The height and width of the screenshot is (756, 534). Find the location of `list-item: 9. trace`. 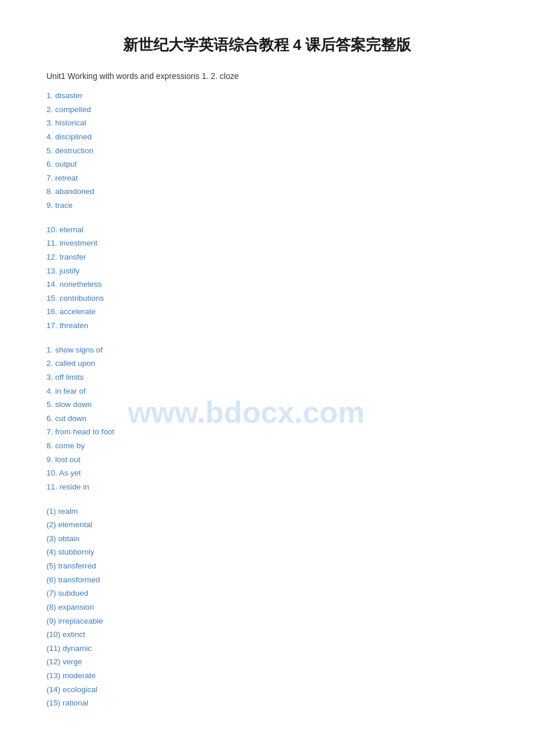

list-item: 9. trace is located at coordinates (267, 206).